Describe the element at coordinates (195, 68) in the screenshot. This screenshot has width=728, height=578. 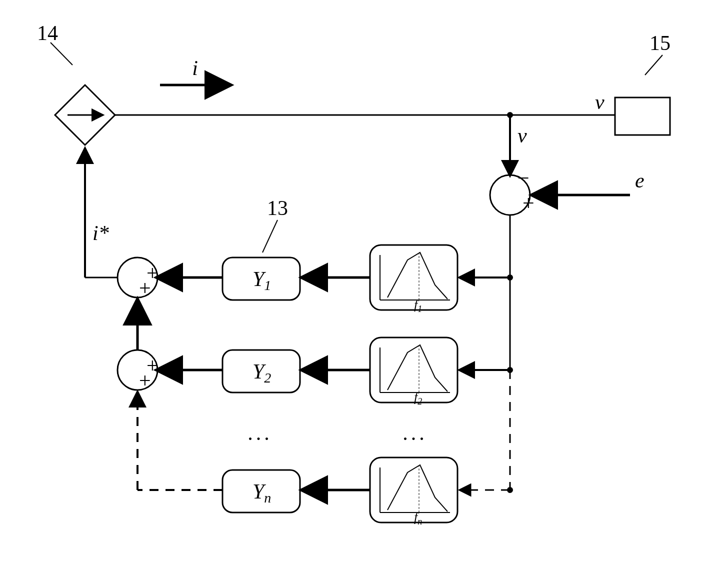
I see `i-label: i` at that location.